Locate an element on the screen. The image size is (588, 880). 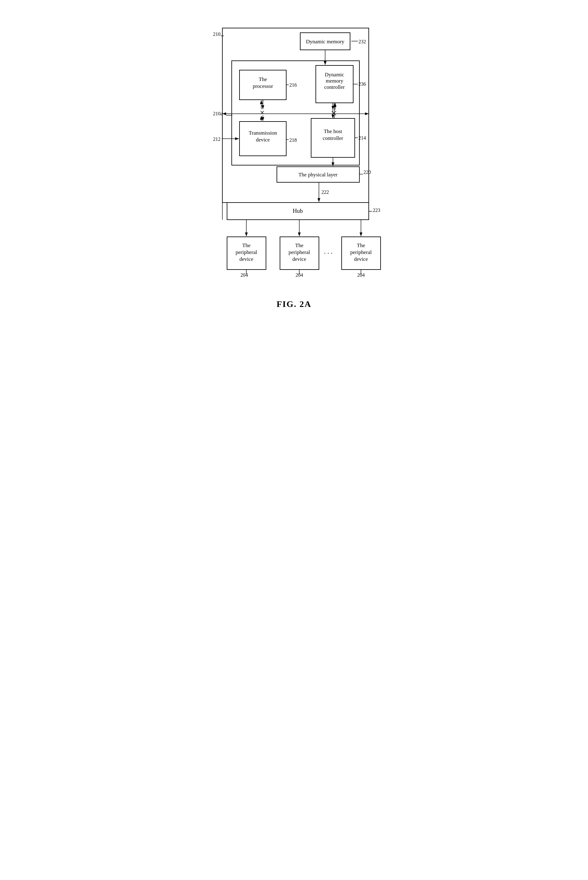
text-trans-line1: Transmission is located at coordinates (263, 133).